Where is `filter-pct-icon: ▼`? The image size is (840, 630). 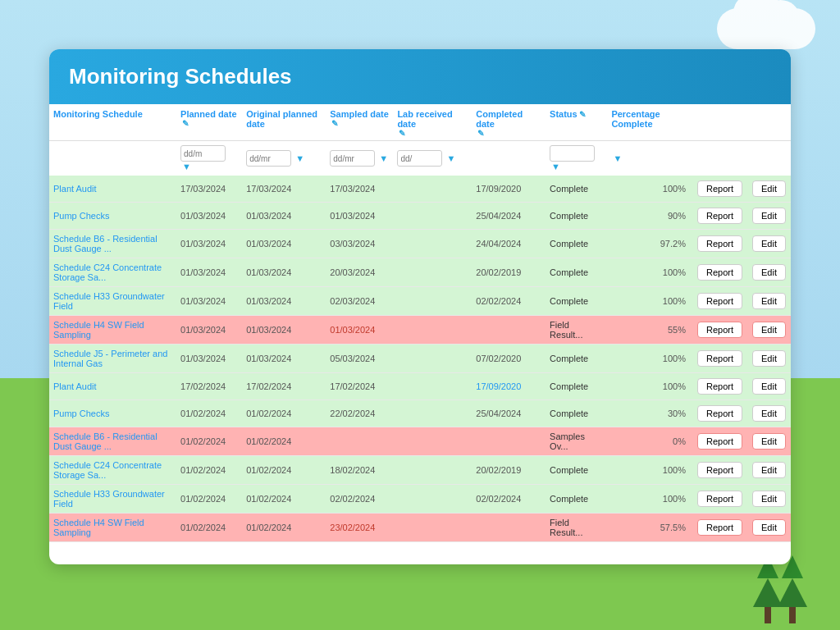 filter-pct-icon: ▼ is located at coordinates (617, 158).